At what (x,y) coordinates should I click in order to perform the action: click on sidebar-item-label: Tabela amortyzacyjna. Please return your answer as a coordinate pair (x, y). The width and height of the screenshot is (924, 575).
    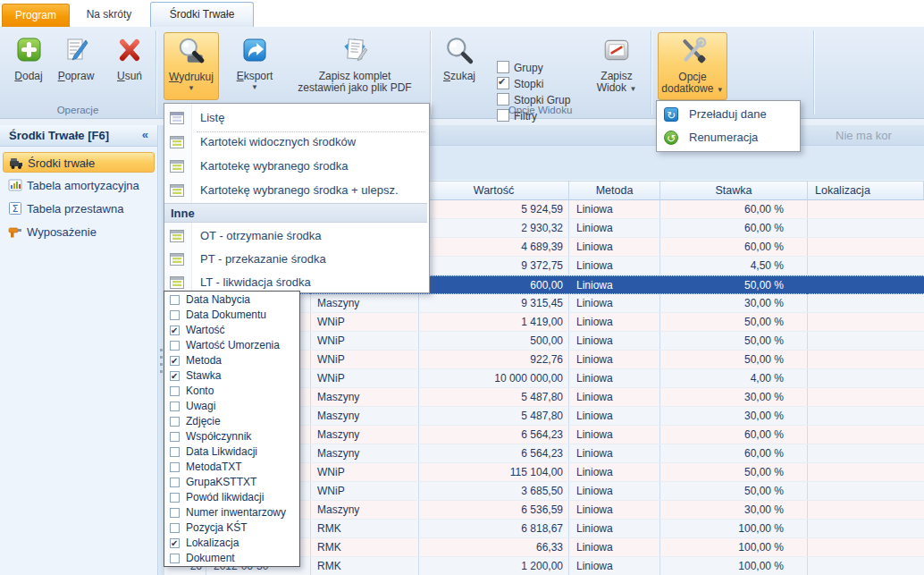
    Looking at the image, I should click on (83, 186).